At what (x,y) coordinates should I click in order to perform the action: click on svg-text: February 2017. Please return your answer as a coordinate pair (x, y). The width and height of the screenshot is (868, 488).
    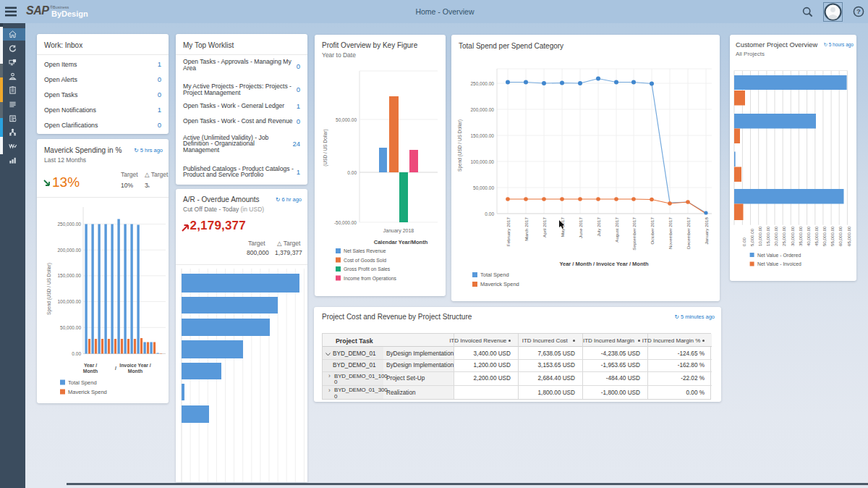
    Looking at the image, I should click on (508, 232).